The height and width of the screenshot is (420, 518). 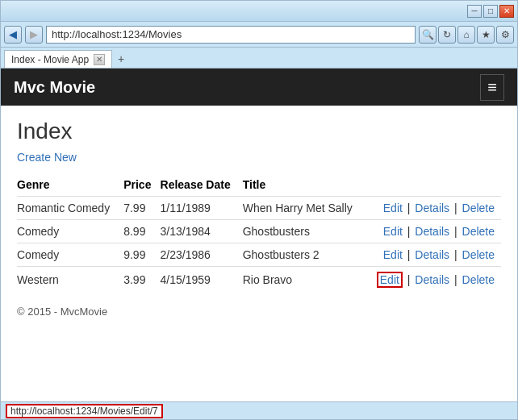 I want to click on cell-price: 8.99, so click(x=142, y=232).